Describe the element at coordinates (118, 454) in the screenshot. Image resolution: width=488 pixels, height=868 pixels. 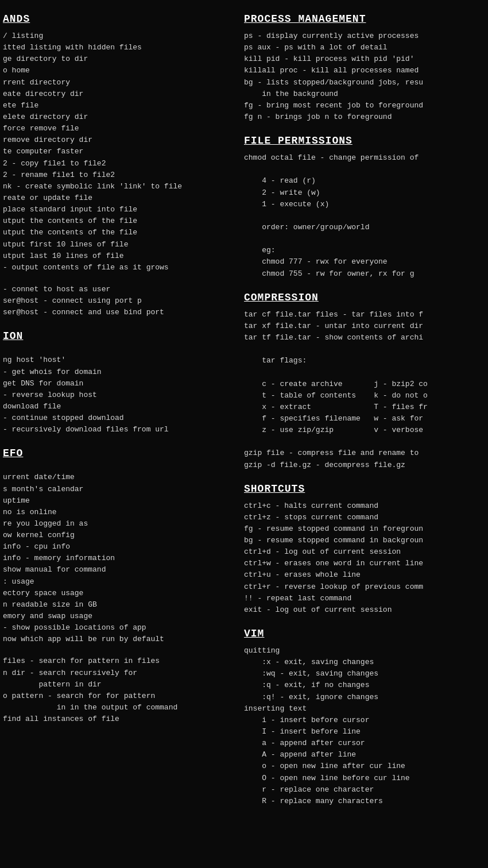
I see `section-title-efo: EFO` at that location.